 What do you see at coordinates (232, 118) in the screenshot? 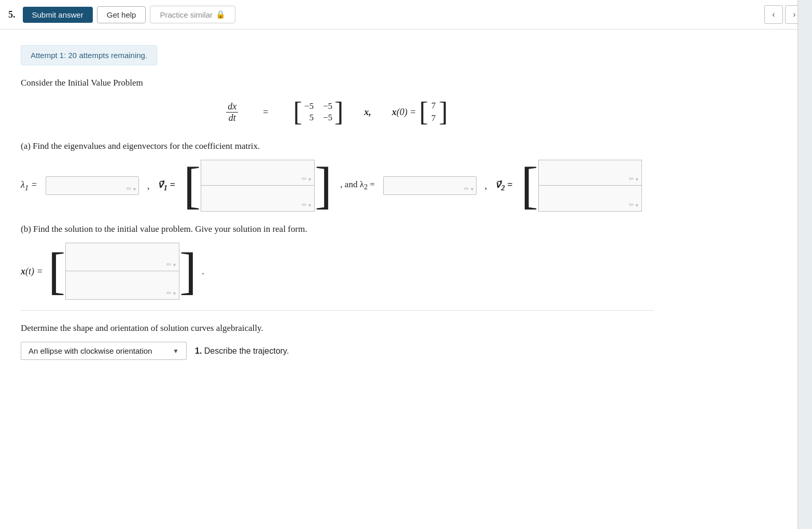
I see `fraction-denominator: dt` at bounding box center [232, 118].